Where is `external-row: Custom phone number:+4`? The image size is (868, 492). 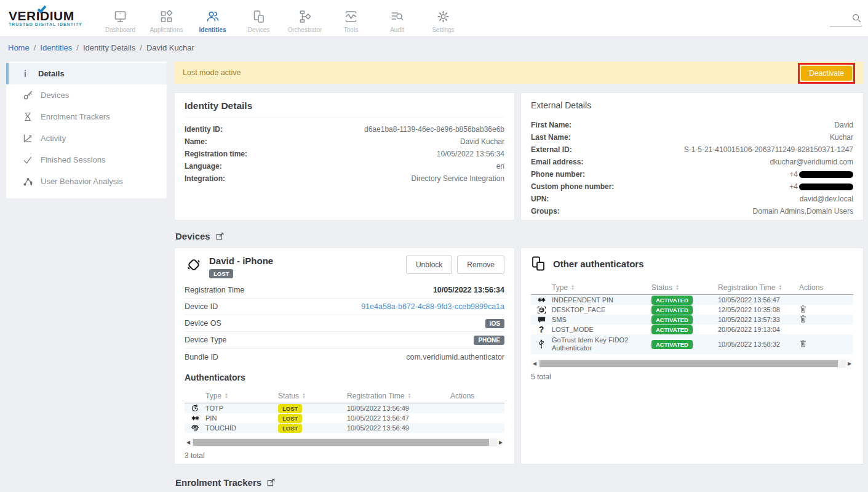
external-row: Custom phone number:+4 is located at coordinates (692, 187).